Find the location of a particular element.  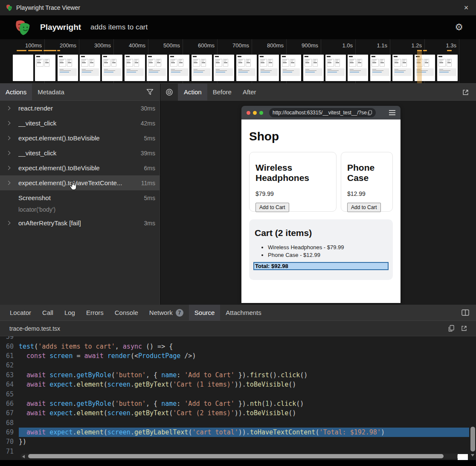

tab-metadata: Metadata is located at coordinates (51, 92).